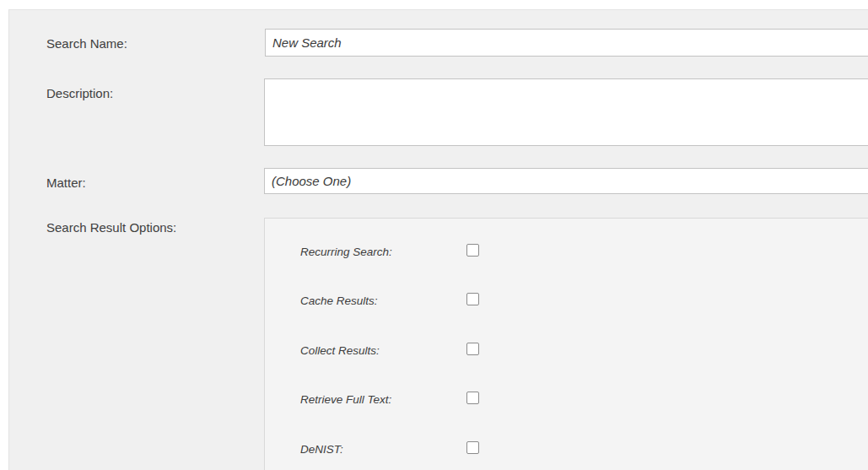 The image size is (868, 470). Describe the element at coordinates (566, 112) in the screenshot. I see `description-textarea` at that location.